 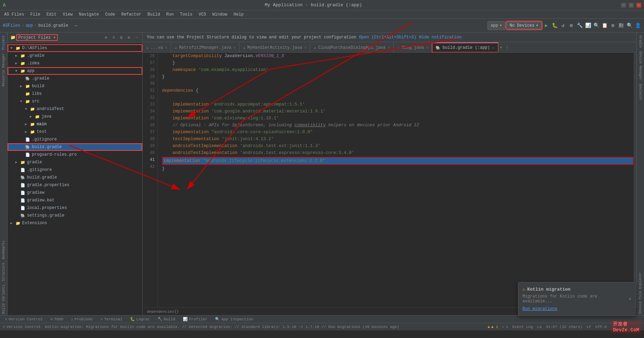 I want to click on panel-tool-sort: ≣, so click(x=121, y=38).